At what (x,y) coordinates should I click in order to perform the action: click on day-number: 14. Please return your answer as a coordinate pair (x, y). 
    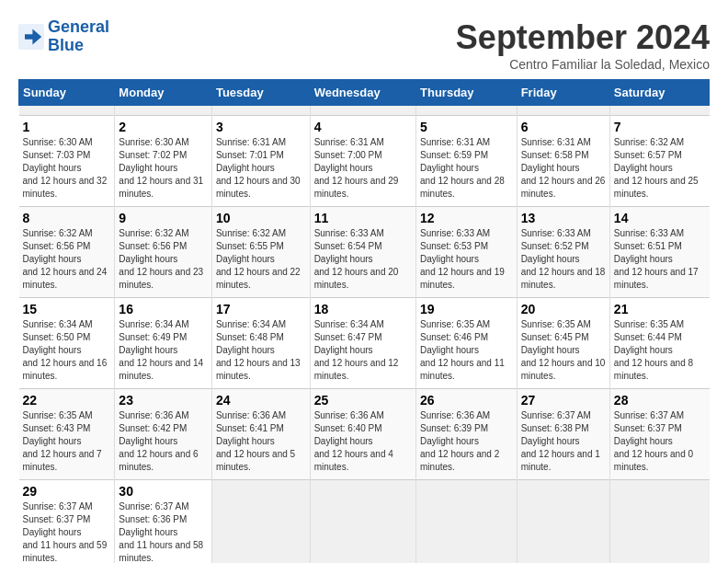
    Looking at the image, I should click on (660, 218).